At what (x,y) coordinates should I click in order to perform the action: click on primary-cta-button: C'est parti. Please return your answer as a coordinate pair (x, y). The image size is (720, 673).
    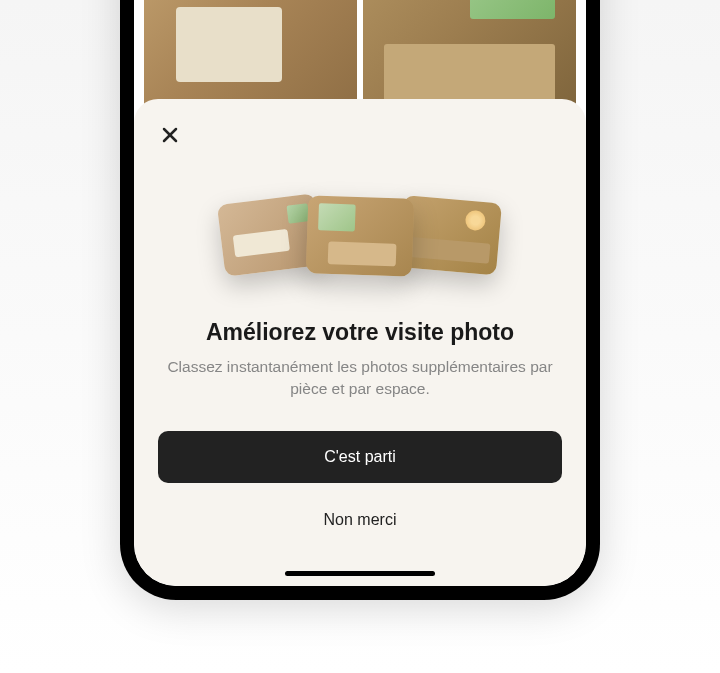
    Looking at the image, I should click on (360, 457).